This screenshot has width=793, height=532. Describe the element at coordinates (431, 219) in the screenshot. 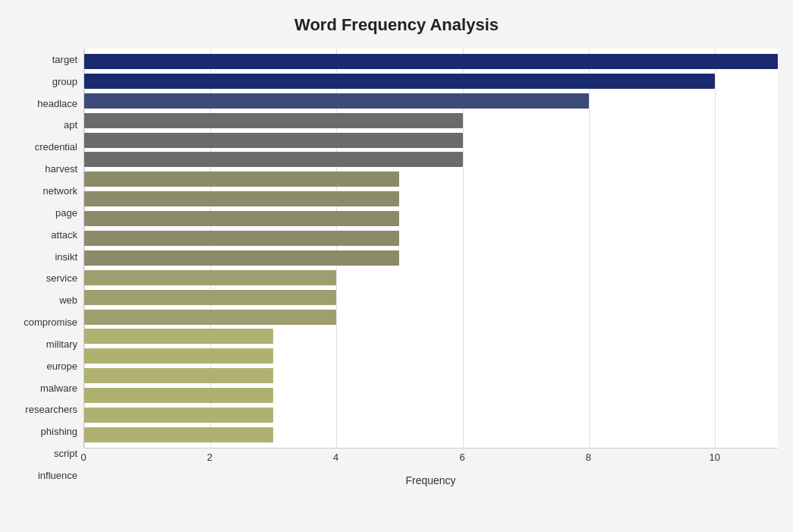

I see `bar-row-attack` at that location.